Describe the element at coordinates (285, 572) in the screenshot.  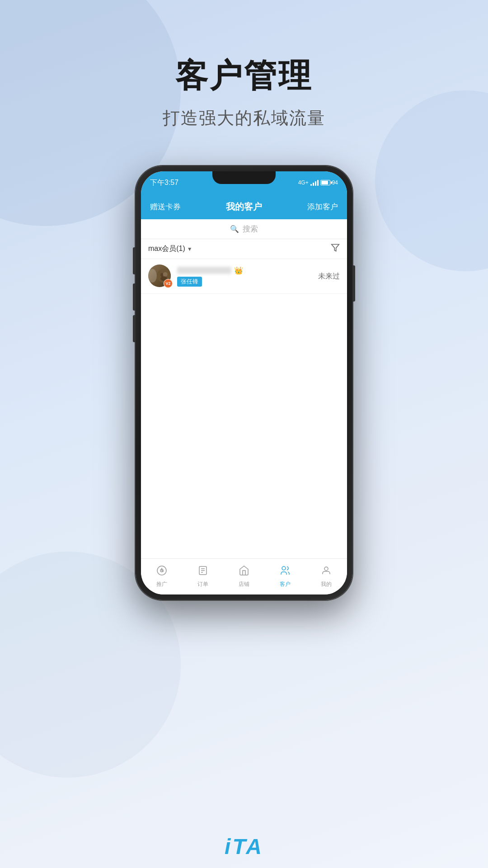
I see `kehu-icon` at that location.